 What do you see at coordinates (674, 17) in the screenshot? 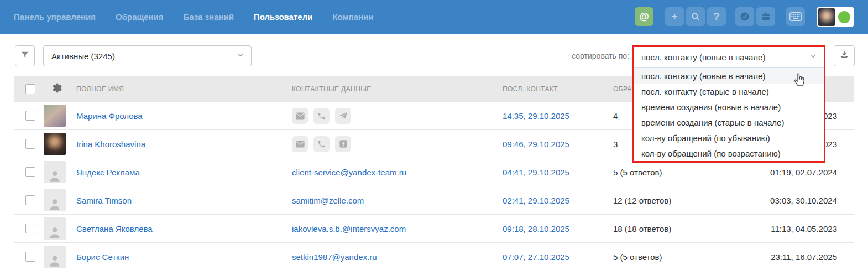
I see `add-button: +` at bounding box center [674, 17].